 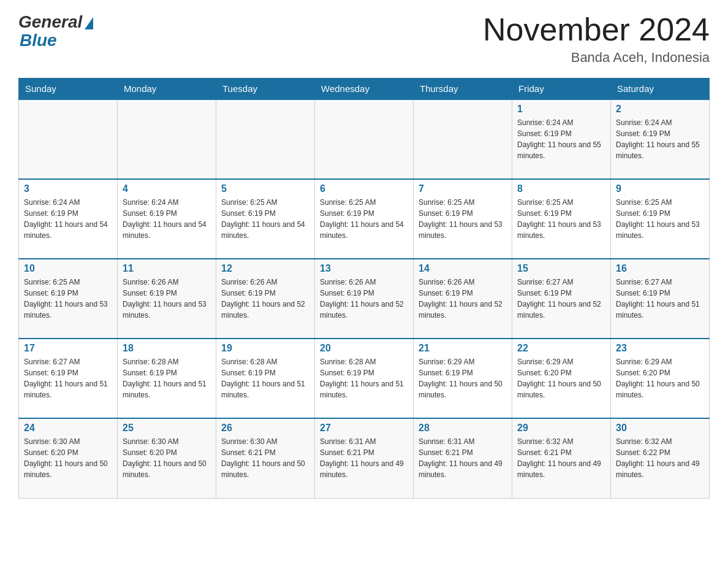 What do you see at coordinates (661, 219) in the screenshot?
I see `calendar-cell: 9Sunrise: 6:25 AM Sunset: 6:19 PM Daylig…` at bounding box center [661, 219].